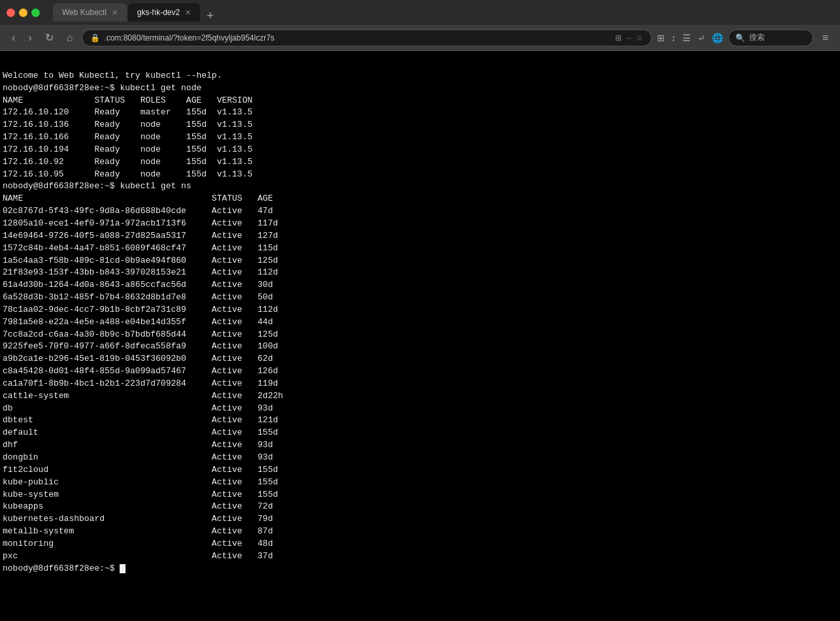 This screenshot has height=621, width=840. I want to click on terminal-line: 1a5c4aa3-f58b-489c-81cd-0b9ae494f860 Act…, so click(420, 261).